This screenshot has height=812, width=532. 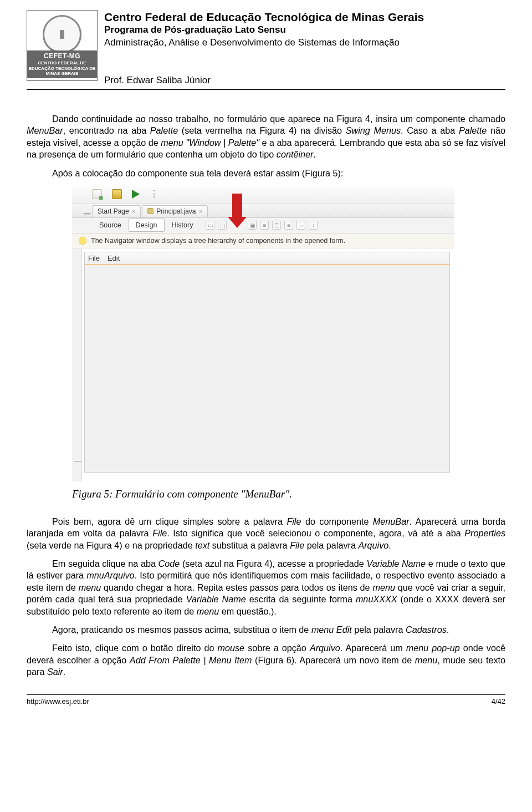 What do you see at coordinates (267, 258) in the screenshot?
I see `menubar-component: File Edit` at bounding box center [267, 258].